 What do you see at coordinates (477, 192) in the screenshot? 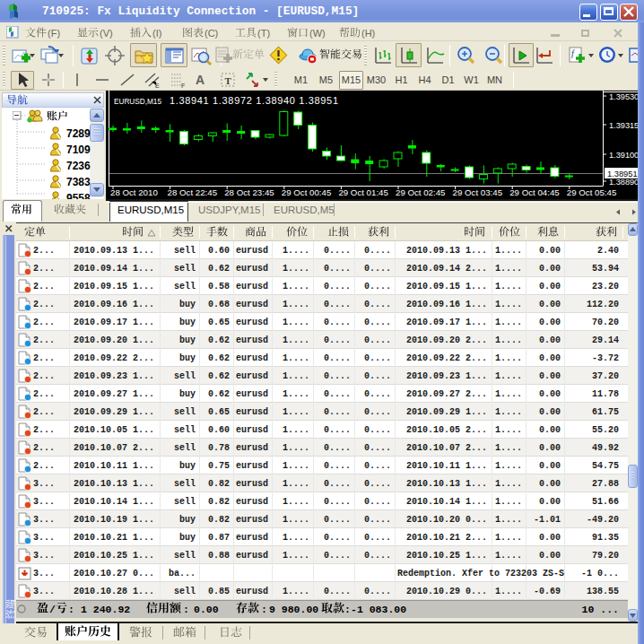
I see `svg-text: 29 Oct 03:45` at bounding box center [477, 192].